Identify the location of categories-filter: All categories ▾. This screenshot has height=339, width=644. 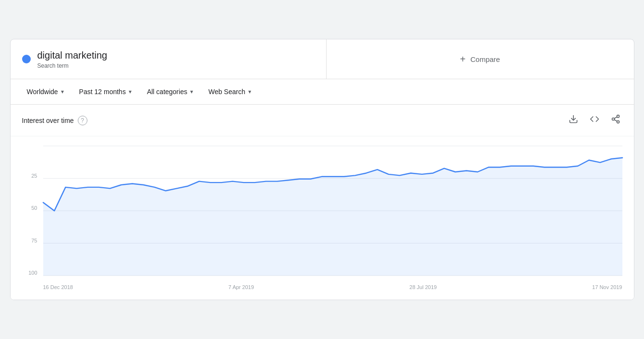
(170, 92).